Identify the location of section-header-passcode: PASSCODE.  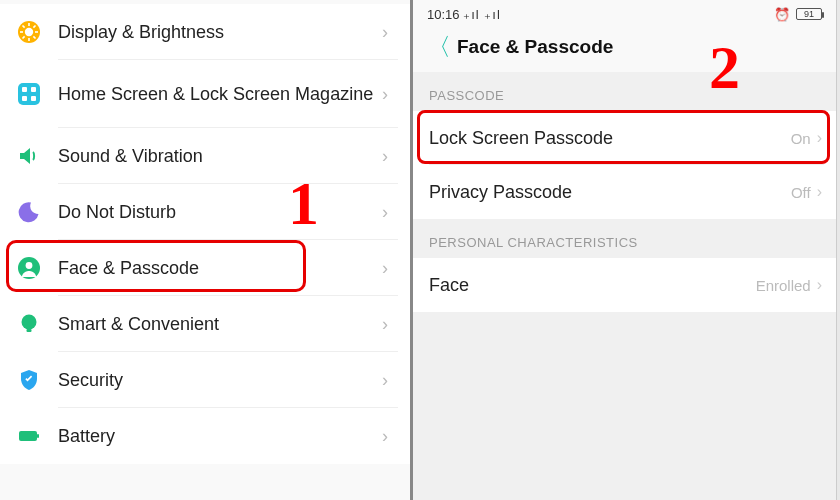
(624, 92).